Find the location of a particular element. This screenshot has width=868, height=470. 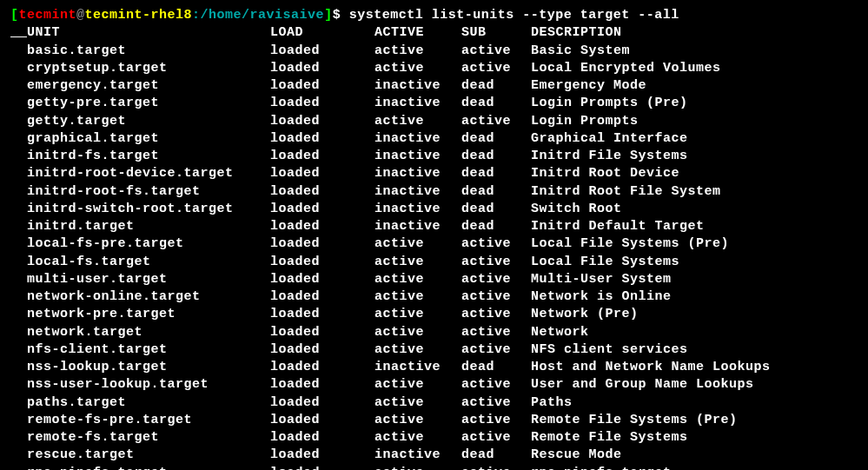

cell-unit: graphical.target is located at coordinates (149, 139).